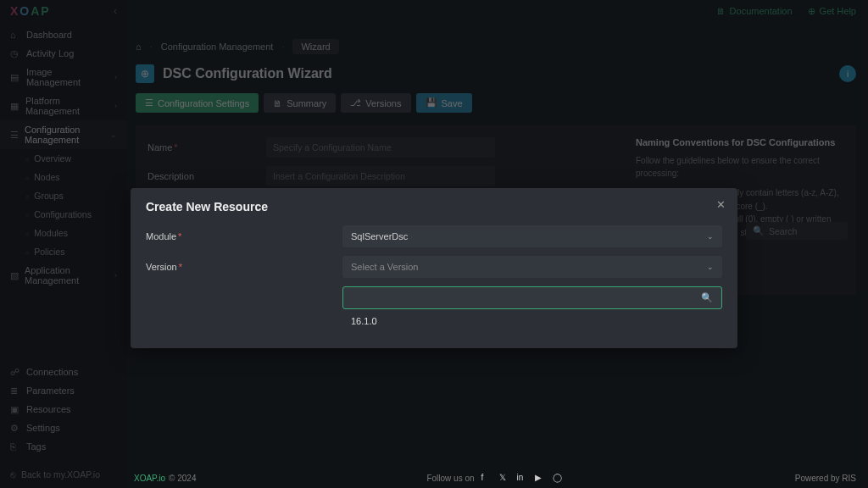 The height and width of the screenshot is (488, 868). Describe the element at coordinates (434, 236) in the screenshot. I see `modal-row-module: Module* SqlServerDsc ⌄` at that location.